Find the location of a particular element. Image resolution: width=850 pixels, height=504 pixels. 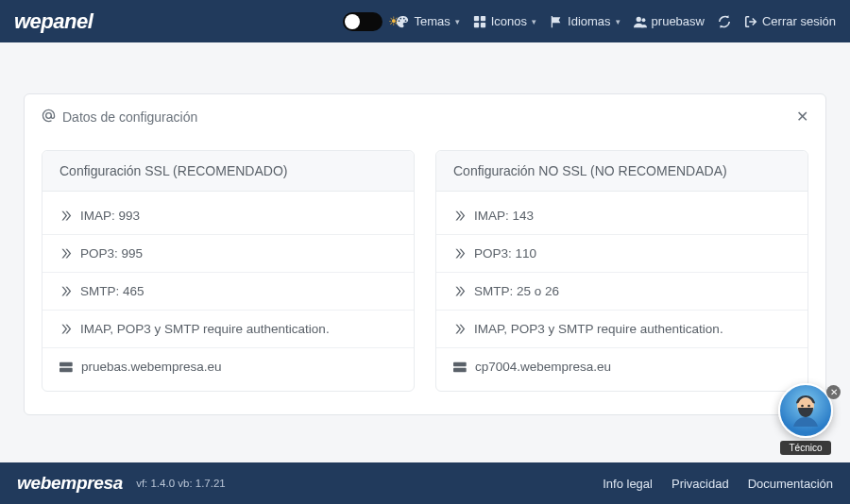

nav-refresh is located at coordinates (724, 22).